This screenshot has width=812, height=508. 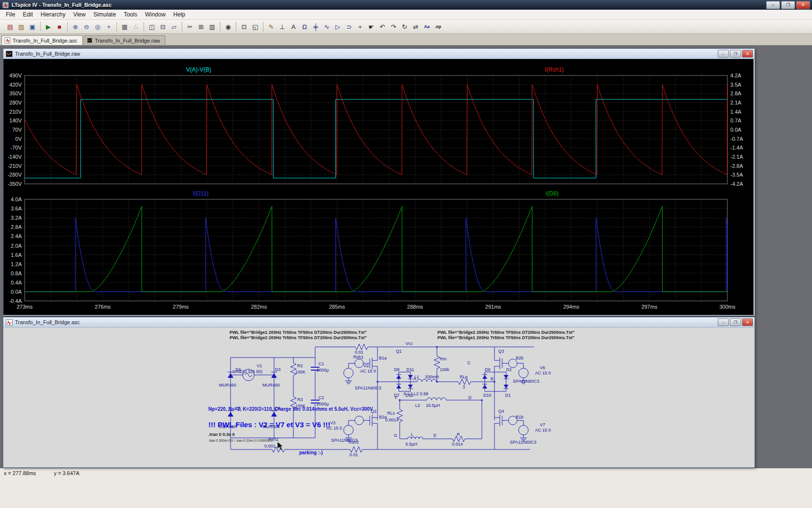 I want to click on left-axis-tick-label: 0.4A, so click(x=16, y=283).